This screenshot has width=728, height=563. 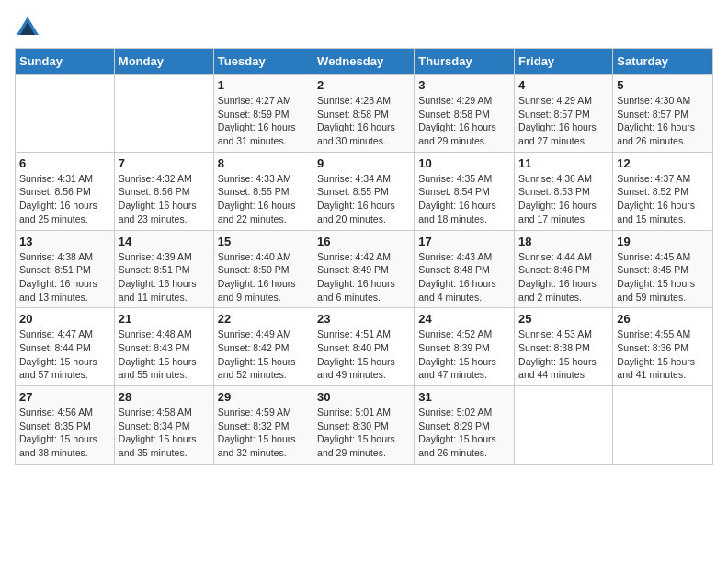 What do you see at coordinates (465, 425) in the screenshot?
I see `calendar-cell: 31Sunrise: 5:02 AM Sunset: 8:29 PM Dayli…` at bounding box center [465, 425].